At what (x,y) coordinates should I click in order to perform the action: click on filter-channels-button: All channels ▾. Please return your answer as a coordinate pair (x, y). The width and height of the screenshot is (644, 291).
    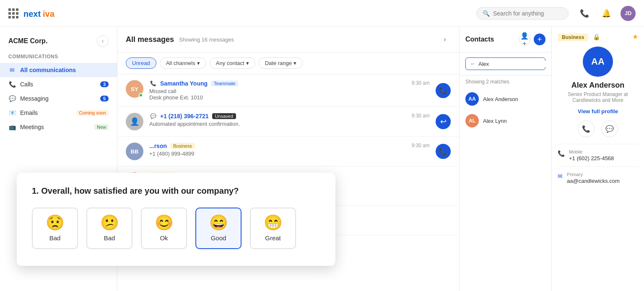
    Looking at the image, I should click on (183, 63).